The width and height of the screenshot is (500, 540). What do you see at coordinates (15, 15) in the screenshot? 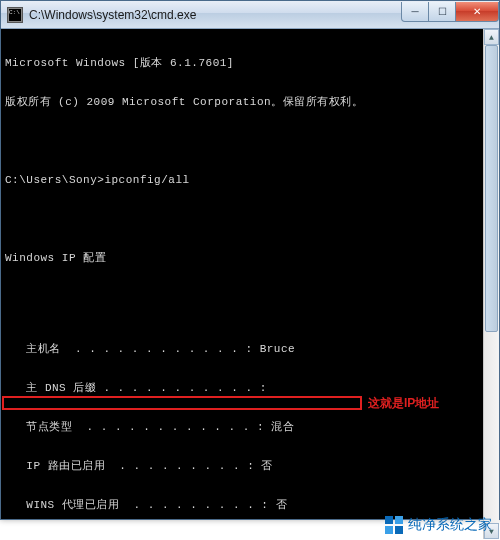
I see `cmd-icon` at bounding box center [15, 15].